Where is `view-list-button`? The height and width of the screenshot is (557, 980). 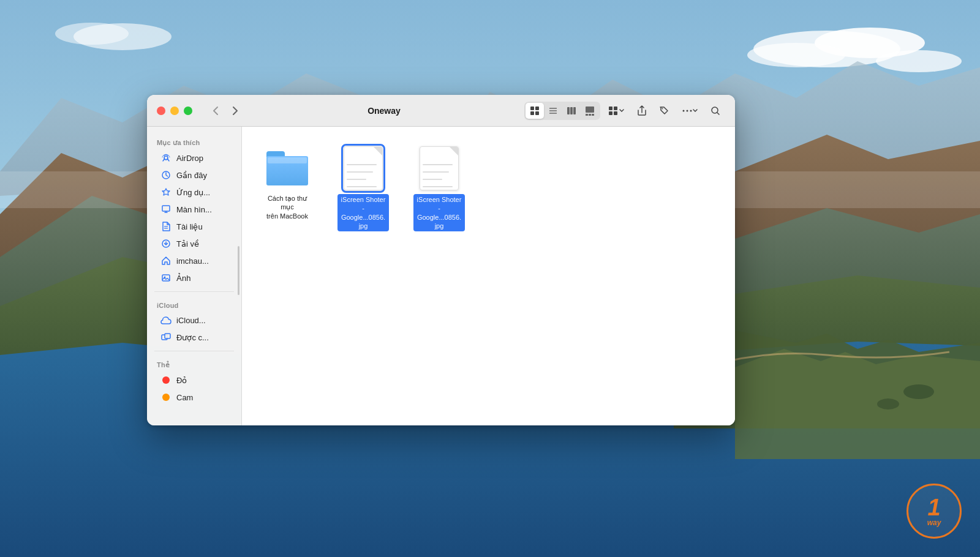
view-list-button is located at coordinates (553, 111).